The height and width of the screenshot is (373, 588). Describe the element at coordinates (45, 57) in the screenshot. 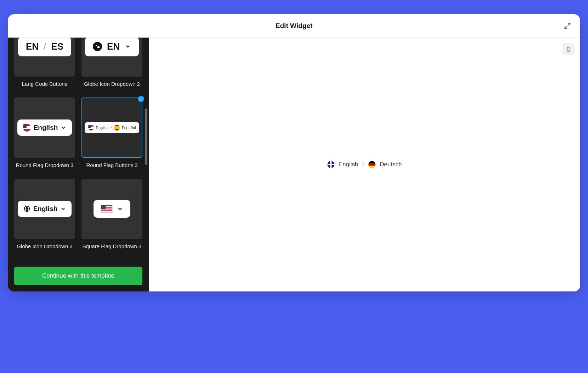

I see `template-preview: EN / ES` at that location.